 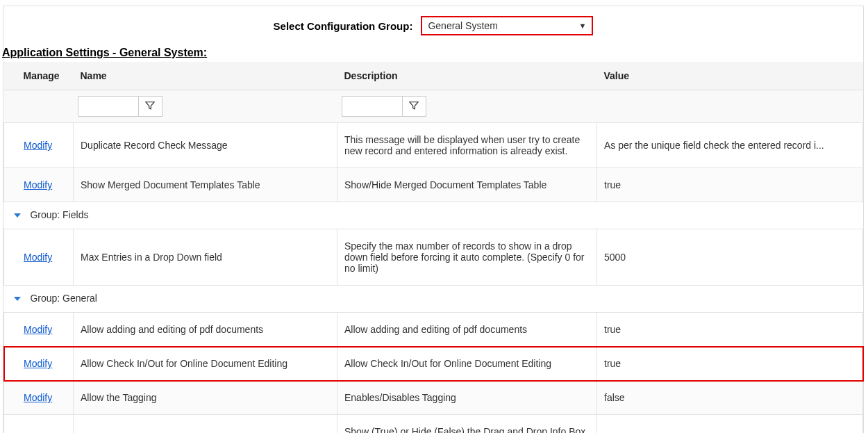 What do you see at coordinates (433, 329) in the screenshot?
I see `table-row: Modify Allow adding and editing of pdf d…` at bounding box center [433, 329].